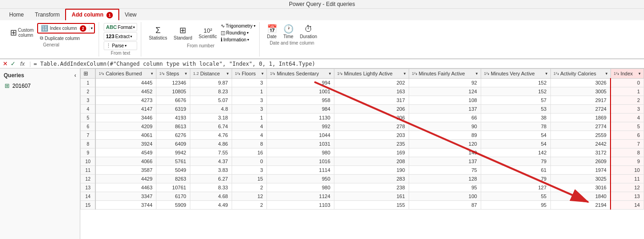 The image size is (644, 239). What do you see at coordinates (445, 179) in the screenshot?
I see `cell: 128` at bounding box center [445, 179].